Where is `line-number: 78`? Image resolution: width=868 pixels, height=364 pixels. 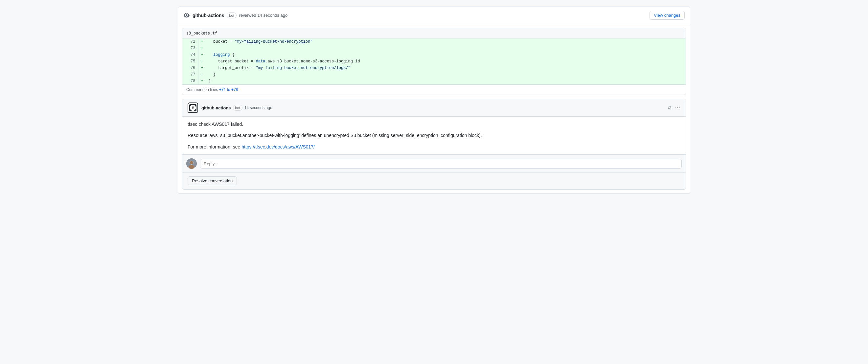 line-number: 78 is located at coordinates (190, 81).